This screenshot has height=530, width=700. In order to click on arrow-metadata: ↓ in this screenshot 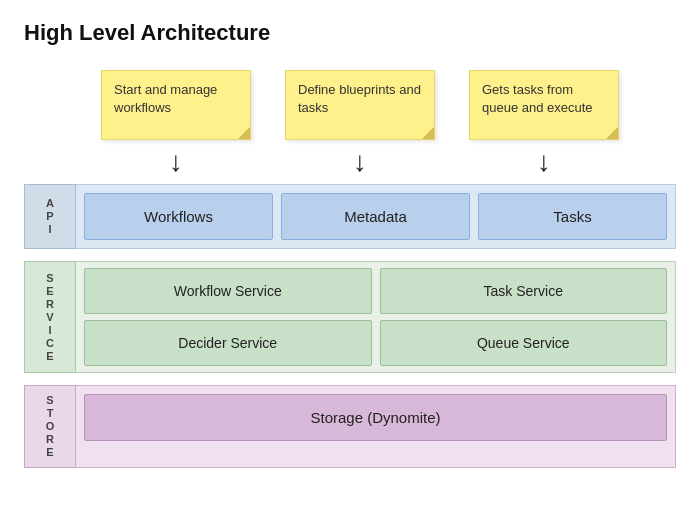, I will do `click(360, 162)`.